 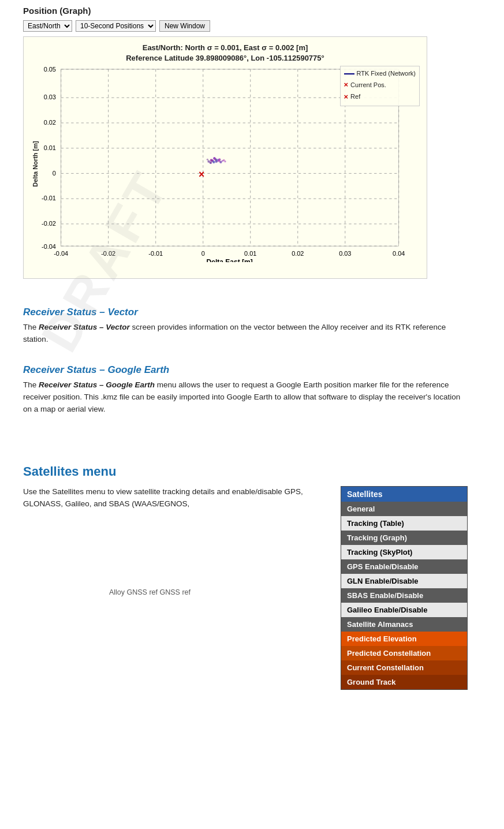 I want to click on graph-interval-dropdown: 10-Second Positions, so click(x=115, y=26).